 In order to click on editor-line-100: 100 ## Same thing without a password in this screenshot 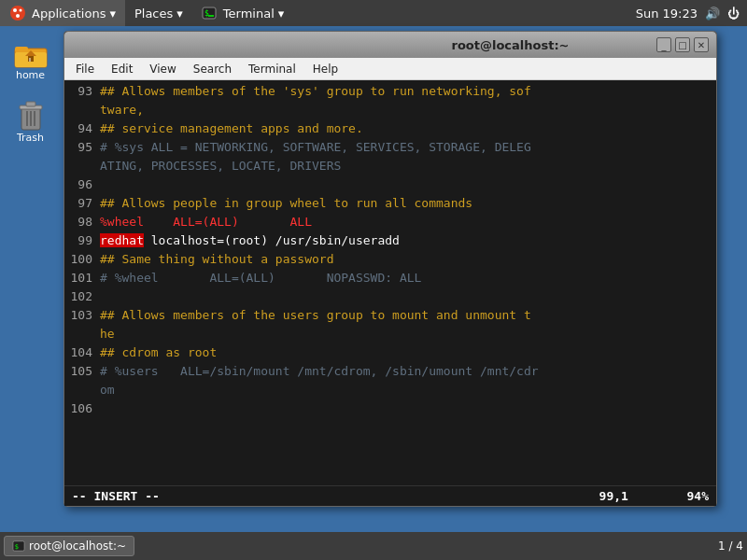, I will do `click(390, 259)`.